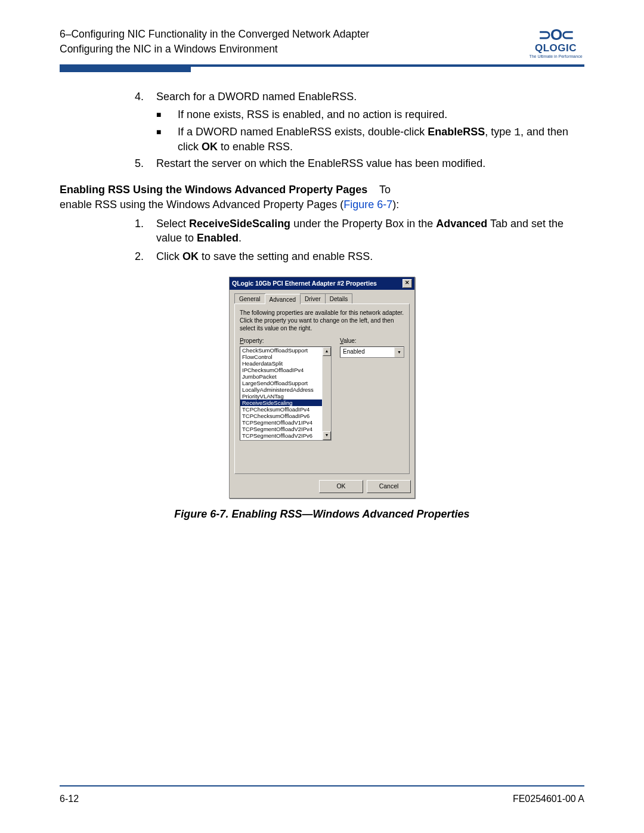 This screenshot has height=833, width=644. I want to click on step-text: Select ReceiveSideScaling under the Prop…, so click(370, 231).